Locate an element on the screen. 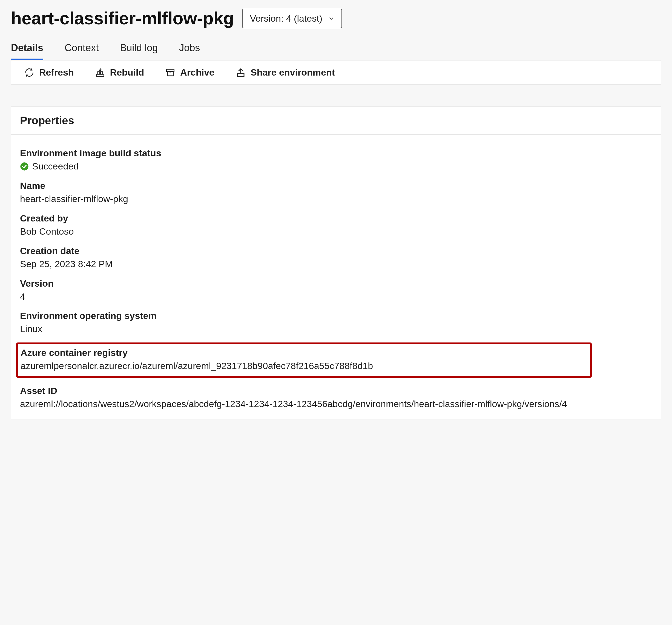 This screenshot has width=672, height=625. refresh-label: Refresh is located at coordinates (57, 72).